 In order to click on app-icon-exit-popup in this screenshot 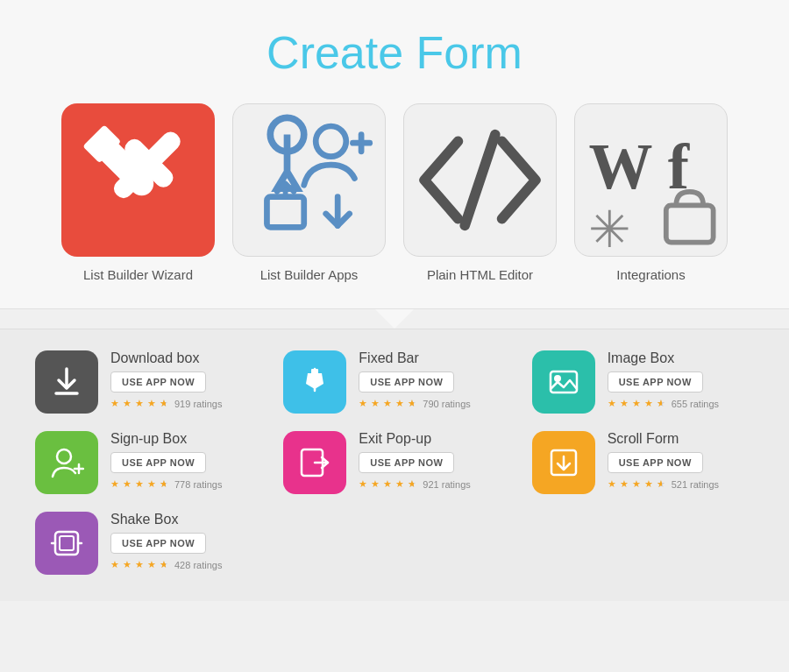, I will do `click(315, 463)`.